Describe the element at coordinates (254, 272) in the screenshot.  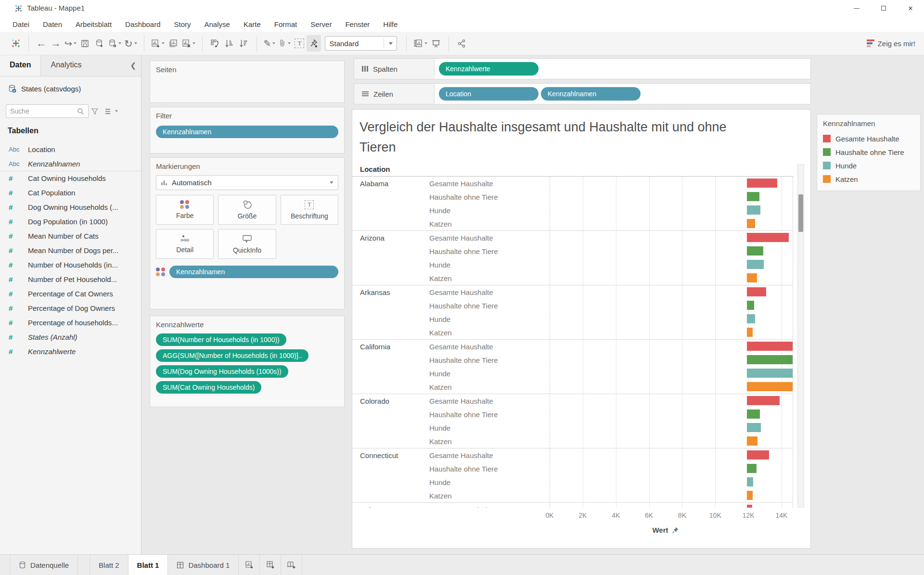
I see `marks-pill-kennzahlnamen: Kennzahlnamen` at that location.